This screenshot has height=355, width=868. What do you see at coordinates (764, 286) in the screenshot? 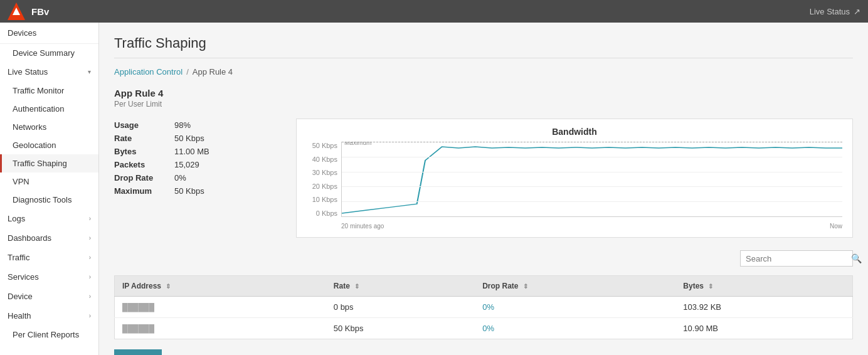
I see `col-bytes: Bytes ⇕` at bounding box center [764, 286].